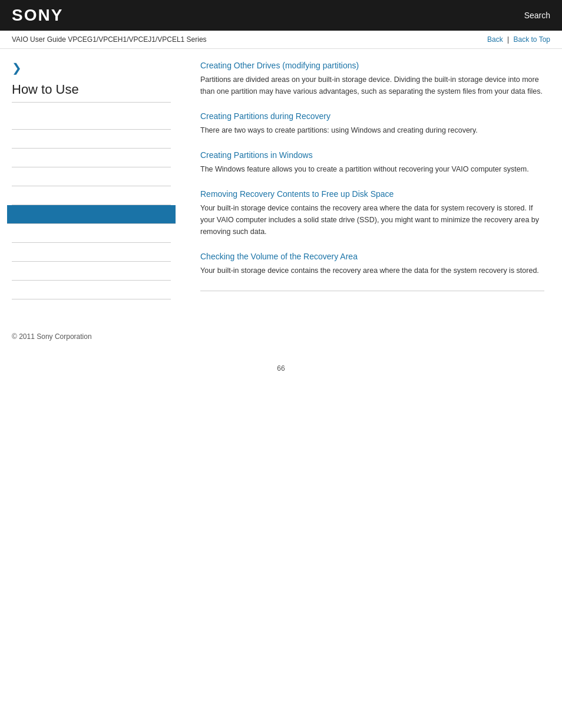  I want to click on section-title-creating-partitions-recovery: Creating Partitions during Recovery, so click(372, 116).